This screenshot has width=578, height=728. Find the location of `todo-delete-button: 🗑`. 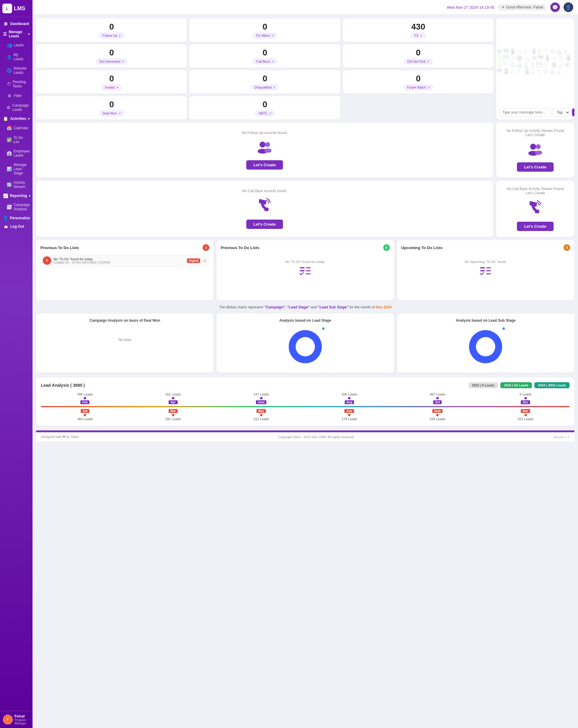

todo-delete-button: 🗑 is located at coordinates (204, 261).